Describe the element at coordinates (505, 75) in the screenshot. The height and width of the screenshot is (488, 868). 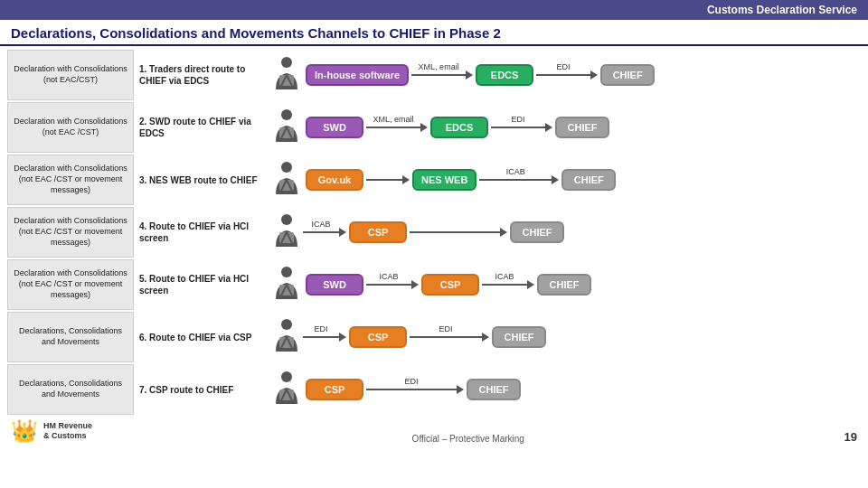
I see `box-edcs-0: EDCS` at that location.